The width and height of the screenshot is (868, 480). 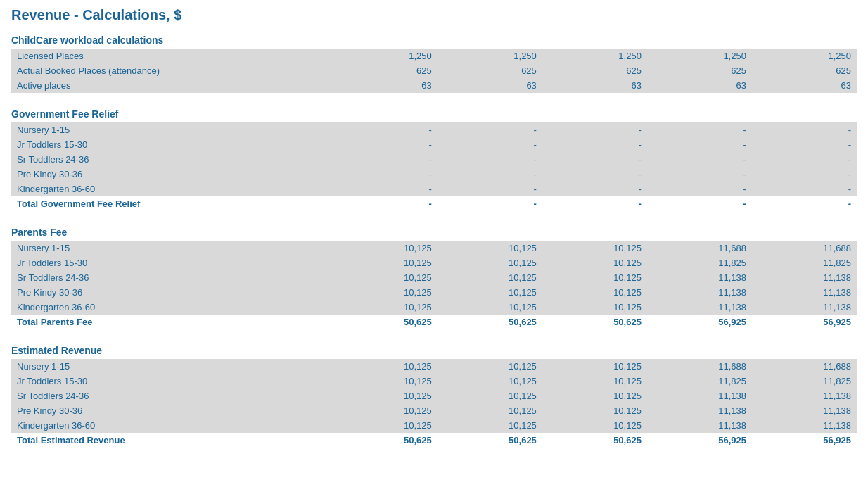 I want to click on row-label: Total Estimated Revenue, so click(x=172, y=441).